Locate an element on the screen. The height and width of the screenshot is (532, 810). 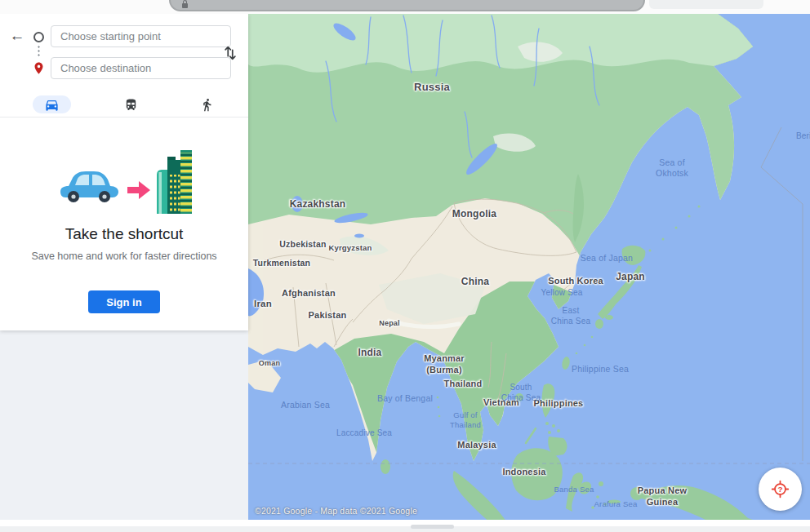
car-icon is located at coordinates (52, 104).